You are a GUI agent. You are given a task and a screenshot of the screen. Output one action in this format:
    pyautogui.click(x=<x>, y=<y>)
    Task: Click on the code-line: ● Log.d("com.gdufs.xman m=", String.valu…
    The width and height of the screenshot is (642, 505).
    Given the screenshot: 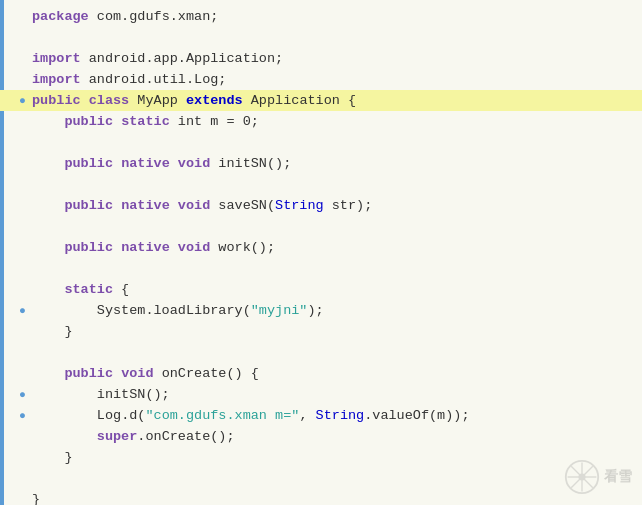 What is the action you would take?
    pyautogui.click(x=321, y=416)
    